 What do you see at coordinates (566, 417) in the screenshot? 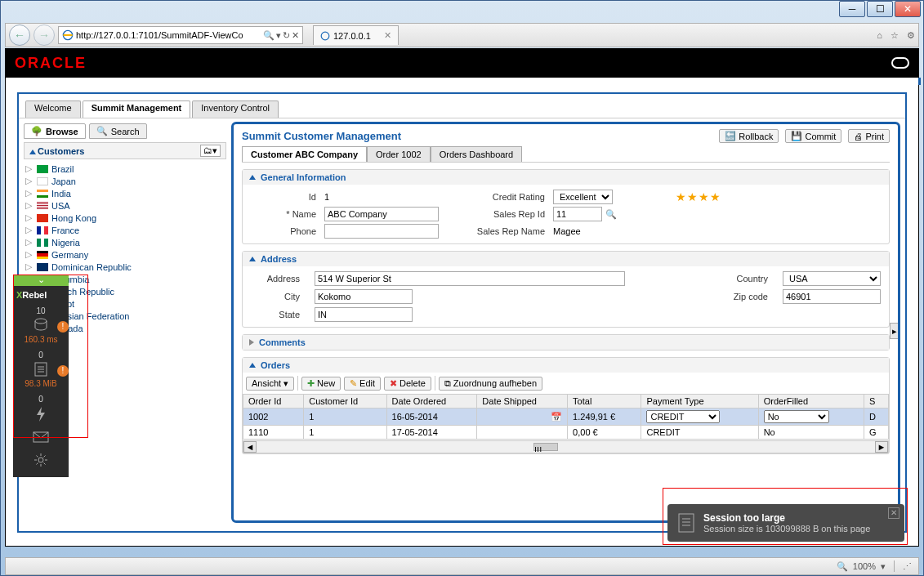
I see `table-row: 1002116-05-2014📅1.249,91 €CREDITNoD` at bounding box center [566, 417].